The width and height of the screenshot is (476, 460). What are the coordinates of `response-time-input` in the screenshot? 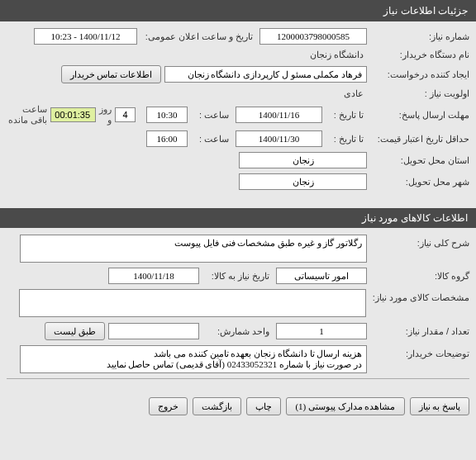 It's located at (167, 115).